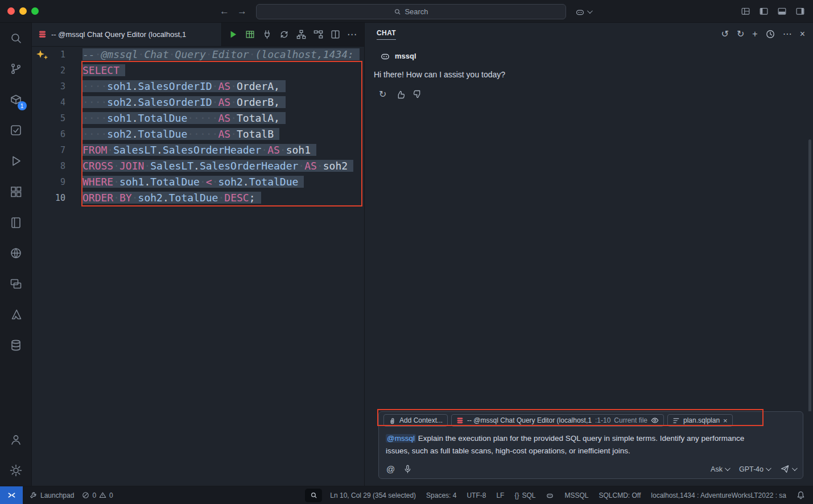 Image resolution: width=813 pixels, height=504 pixels. I want to click on error-count: 0, so click(94, 495).